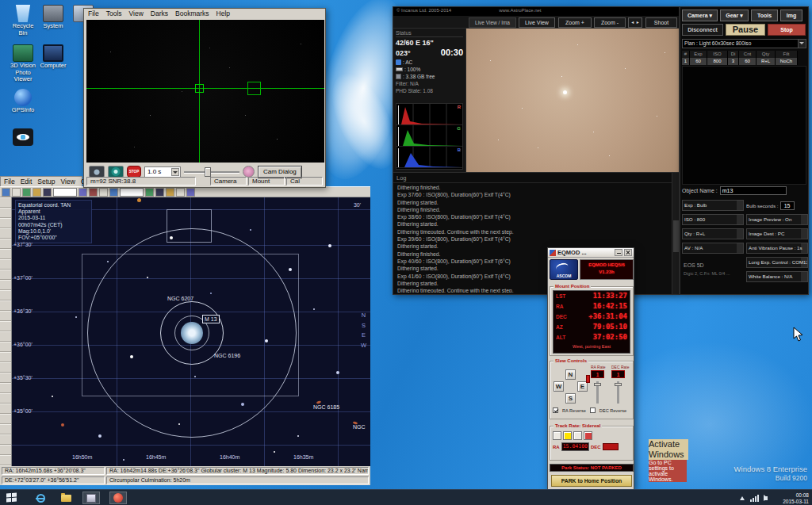  I want to click on plan-table-row: 1 60 800 3 60 R+L NoCh, so click(740, 62).